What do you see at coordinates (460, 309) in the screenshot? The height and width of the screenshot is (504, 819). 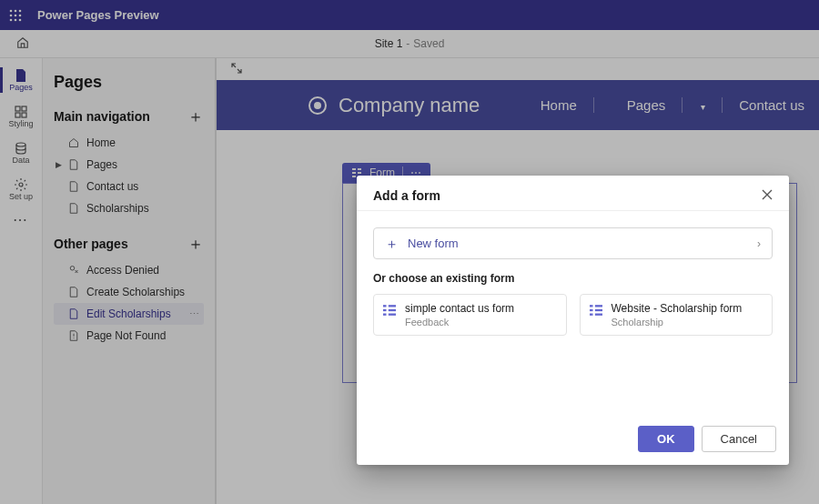 I see `form-card-title: simple contact us form` at bounding box center [460, 309].